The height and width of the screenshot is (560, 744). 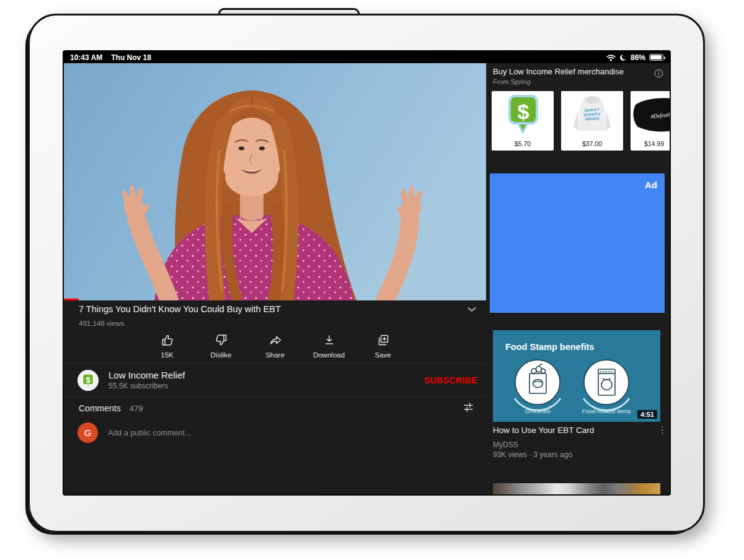 What do you see at coordinates (383, 346) in the screenshot?
I see `save-button: Save` at bounding box center [383, 346].